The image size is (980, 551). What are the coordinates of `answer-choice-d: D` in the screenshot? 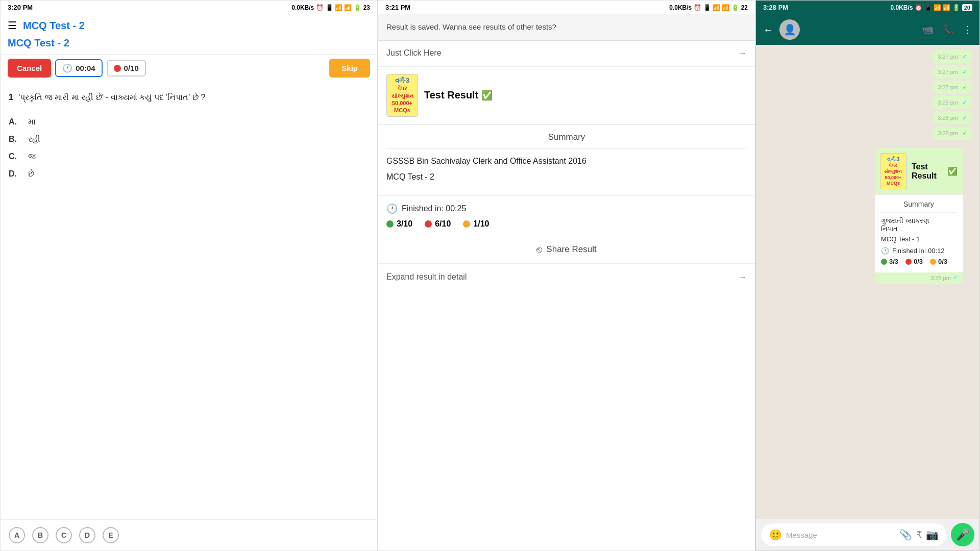 It's located at (87, 535).